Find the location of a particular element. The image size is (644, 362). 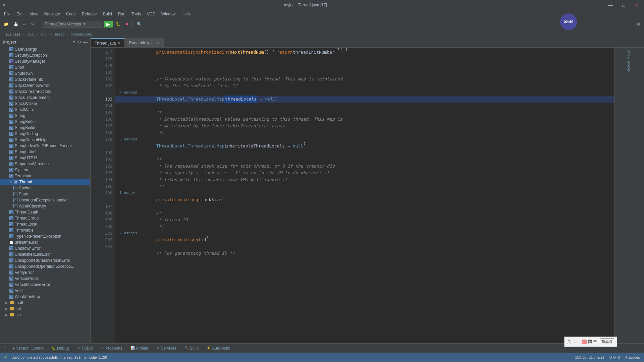

breadcrumb-thread: Thread is located at coordinates (58, 34).